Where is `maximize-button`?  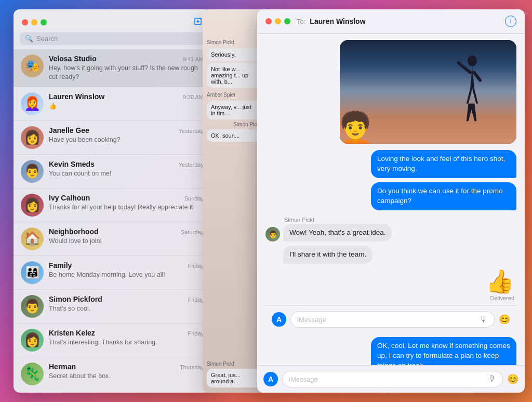 maximize-button is located at coordinates (44, 22).